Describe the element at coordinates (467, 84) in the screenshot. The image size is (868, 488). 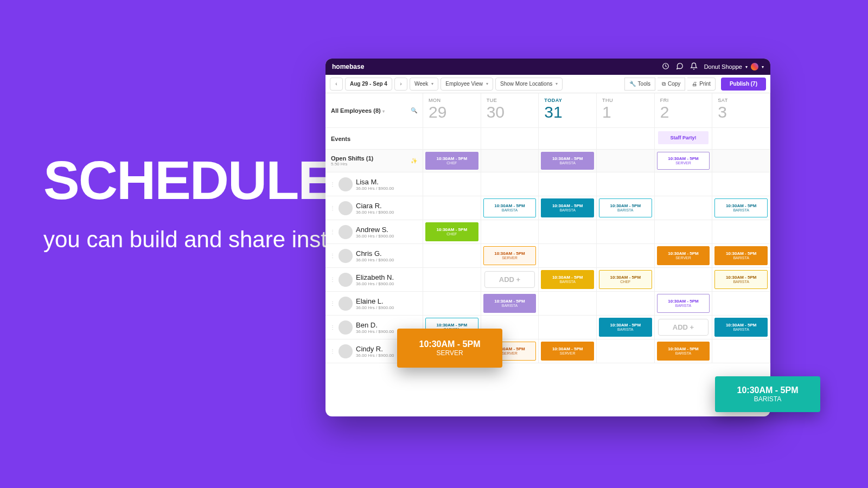
I see `group-dropdown: Employee View` at that location.